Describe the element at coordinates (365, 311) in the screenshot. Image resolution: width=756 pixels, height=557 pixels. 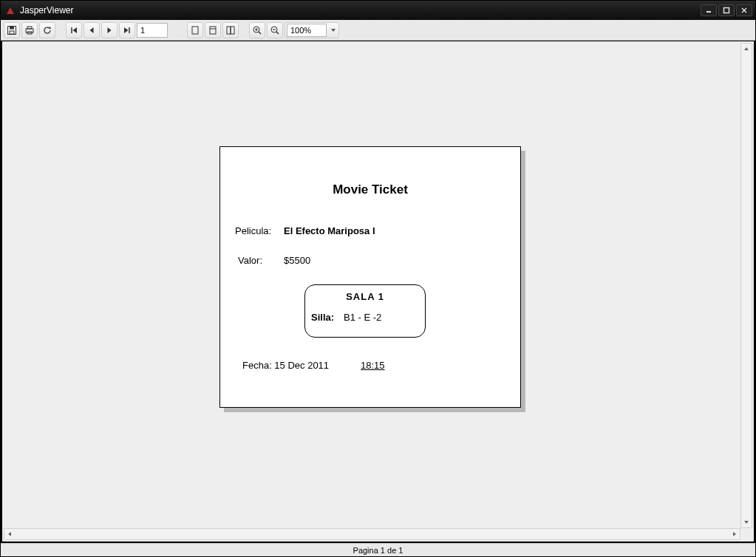
I see `seat-box: SALA 1 Silla: B1 - E -2` at that location.